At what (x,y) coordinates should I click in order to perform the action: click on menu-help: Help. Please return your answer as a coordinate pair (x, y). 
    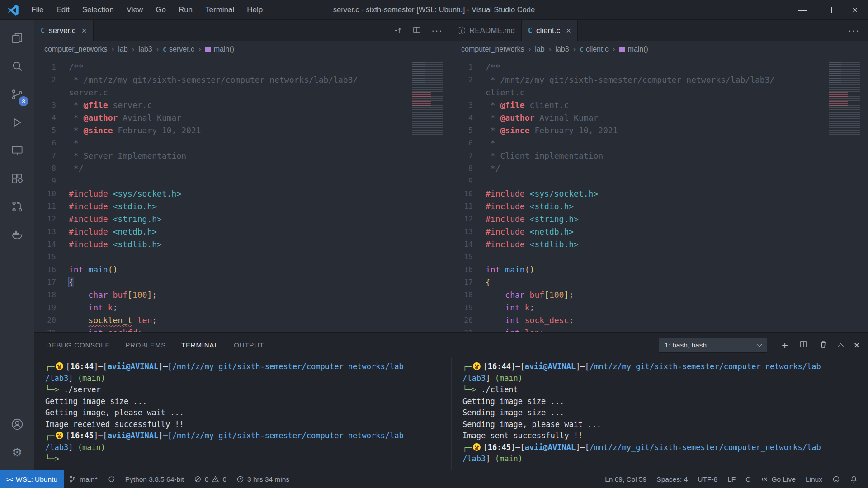
    Looking at the image, I should click on (255, 10).